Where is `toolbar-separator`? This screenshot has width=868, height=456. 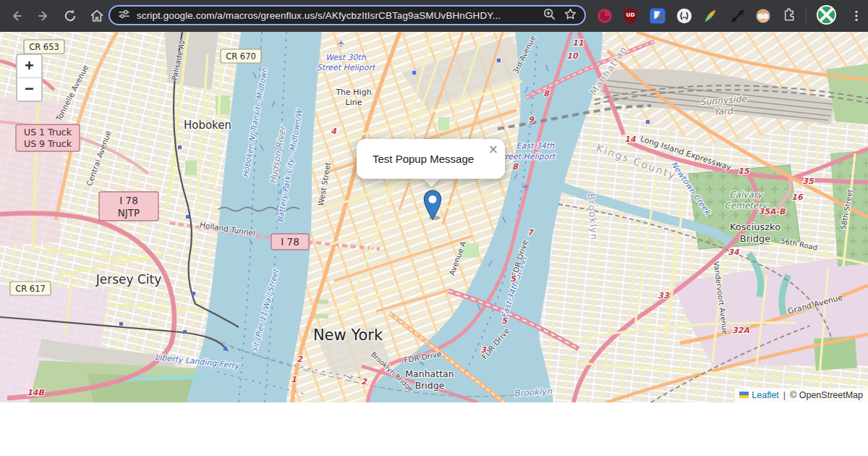
toolbar-separator is located at coordinates (806, 16).